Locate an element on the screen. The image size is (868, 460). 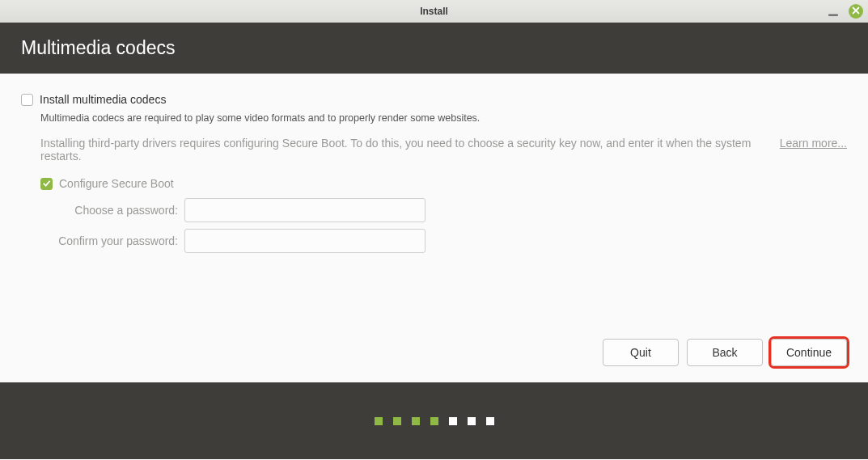
password-row: Choose a password: is located at coordinates (443, 210).